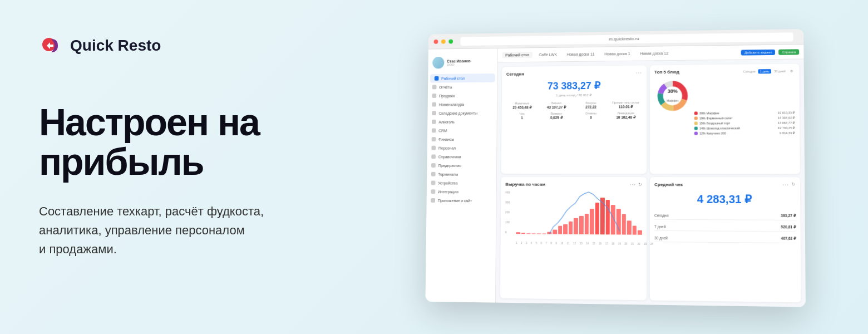 The height and width of the screenshot is (334, 868). Describe the element at coordinates (633, 185) in the screenshot. I see `barchart-menu: ···` at that location.